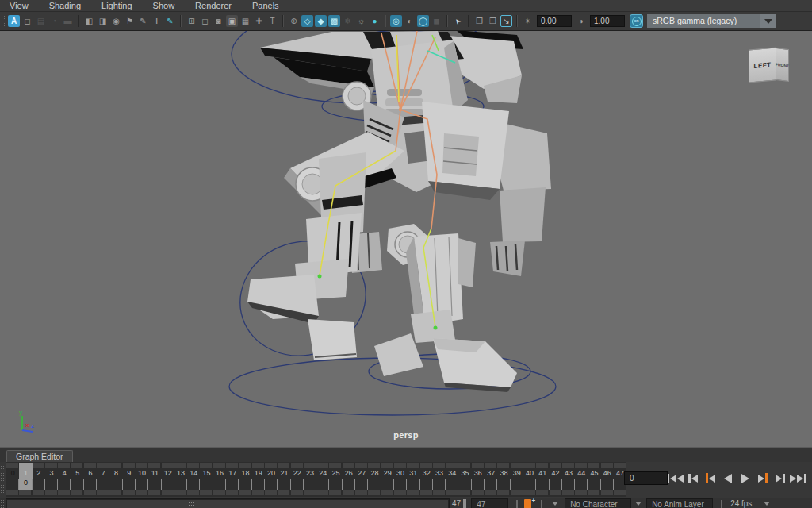  I want to click on frame-label-16: 16, so click(220, 473).